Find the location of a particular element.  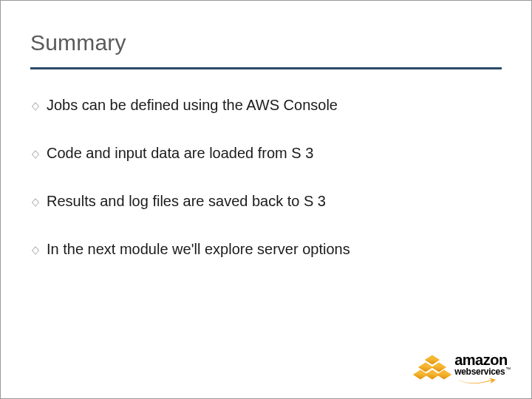

logo-sub-text: webservices is located at coordinates (480, 372).